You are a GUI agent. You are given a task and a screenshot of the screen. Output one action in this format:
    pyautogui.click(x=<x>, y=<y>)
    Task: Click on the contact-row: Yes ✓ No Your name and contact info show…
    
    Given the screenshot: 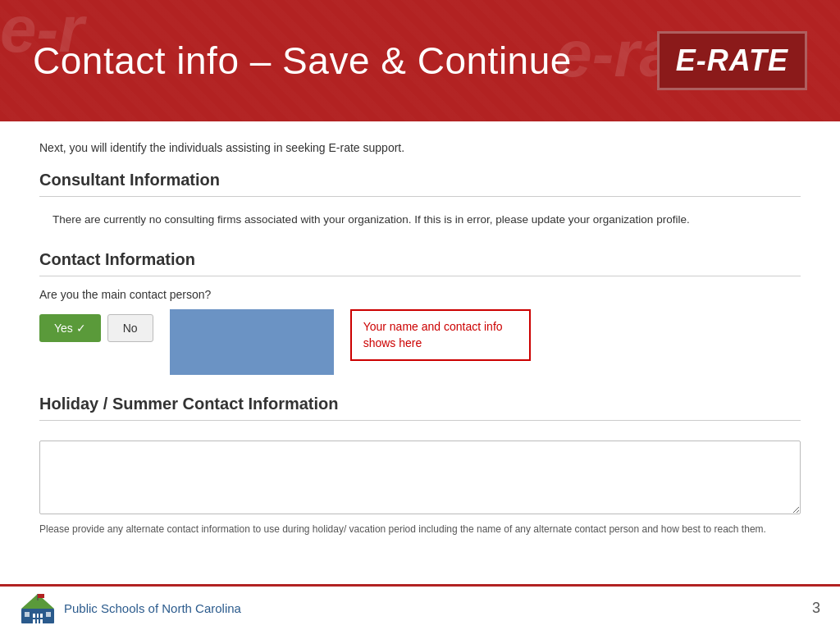 What is the action you would take?
    pyautogui.click(x=420, y=342)
    